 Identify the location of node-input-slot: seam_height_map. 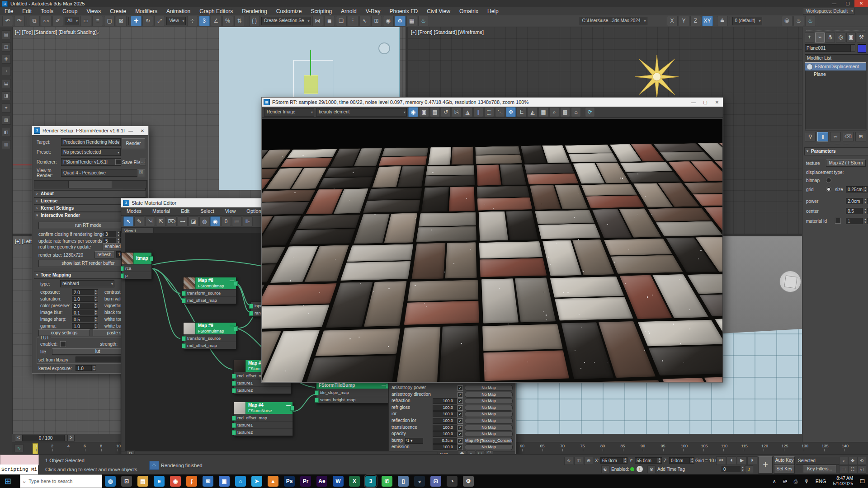
(352, 399).